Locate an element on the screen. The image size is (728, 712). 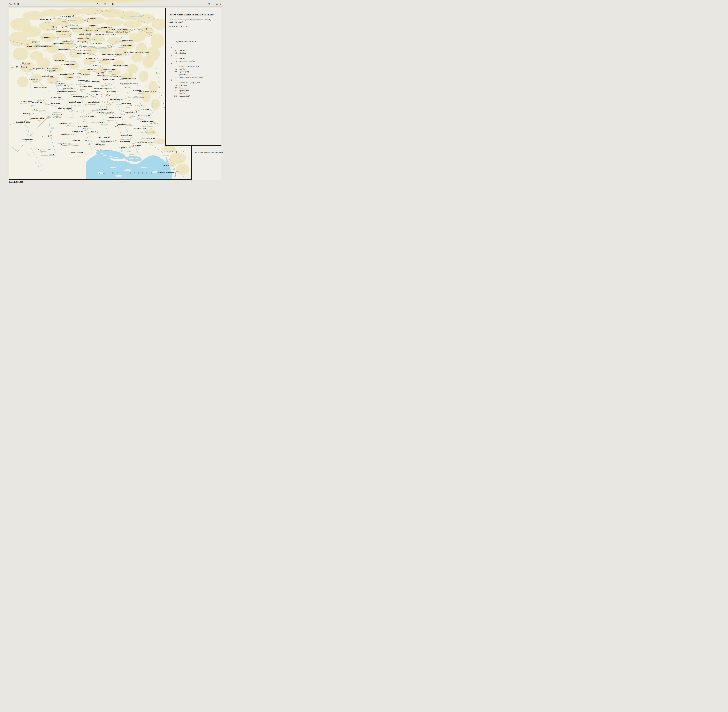
city-marker-icon is located at coordinates (154, 123).